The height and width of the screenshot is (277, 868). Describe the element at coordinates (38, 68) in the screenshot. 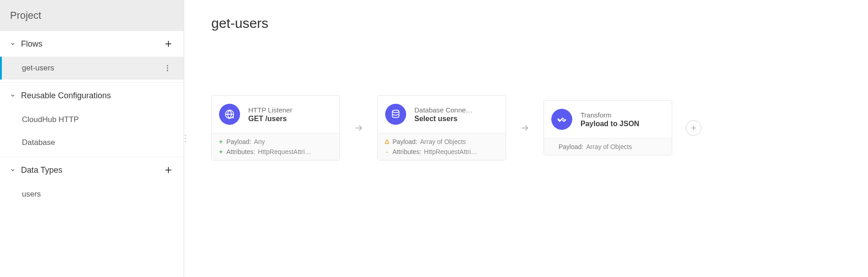

I see `sidebar-item-label: get-users` at that location.